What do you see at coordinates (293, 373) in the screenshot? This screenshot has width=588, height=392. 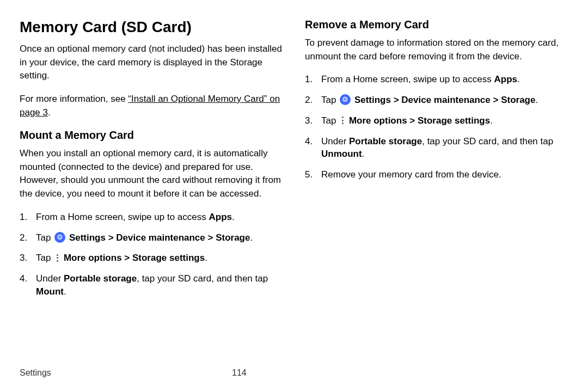 I see `footer: Settings 114` at bounding box center [293, 373].